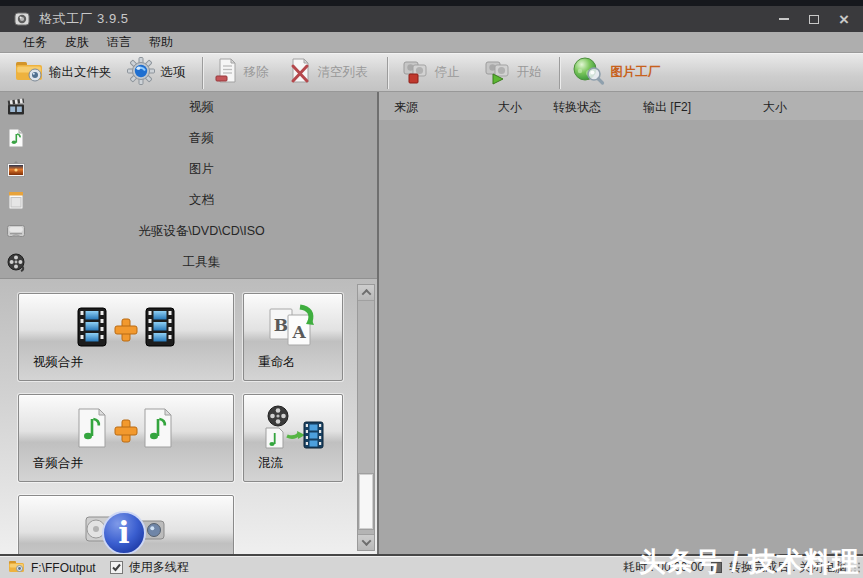 The height and width of the screenshot is (578, 863). Describe the element at coordinates (343, 72) in the screenshot. I see `clear-list-label: 清空列表` at that location.